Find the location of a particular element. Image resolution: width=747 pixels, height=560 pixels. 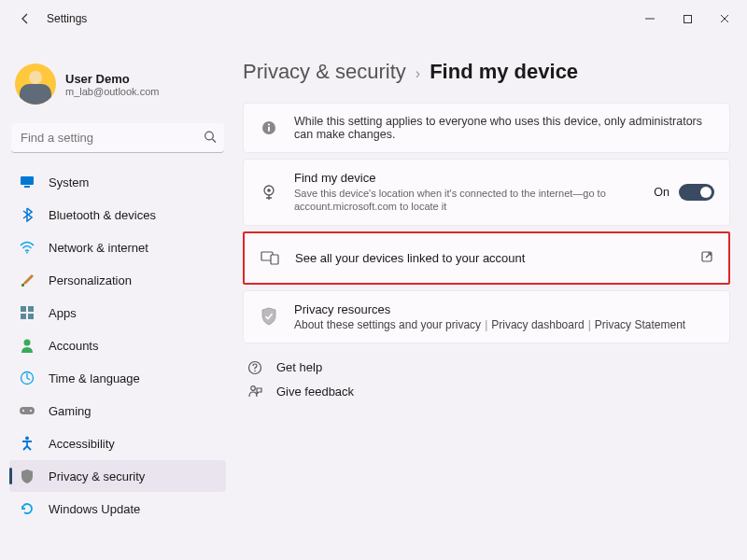

profile-name: User Demo is located at coordinates (112, 78).